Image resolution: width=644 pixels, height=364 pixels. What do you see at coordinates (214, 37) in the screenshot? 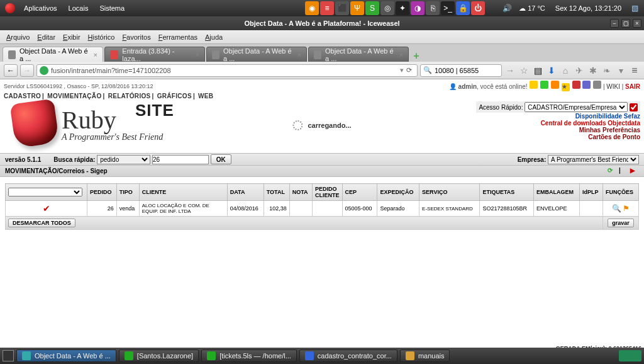
I see `menu-help: Ajuda` at bounding box center [214, 37].